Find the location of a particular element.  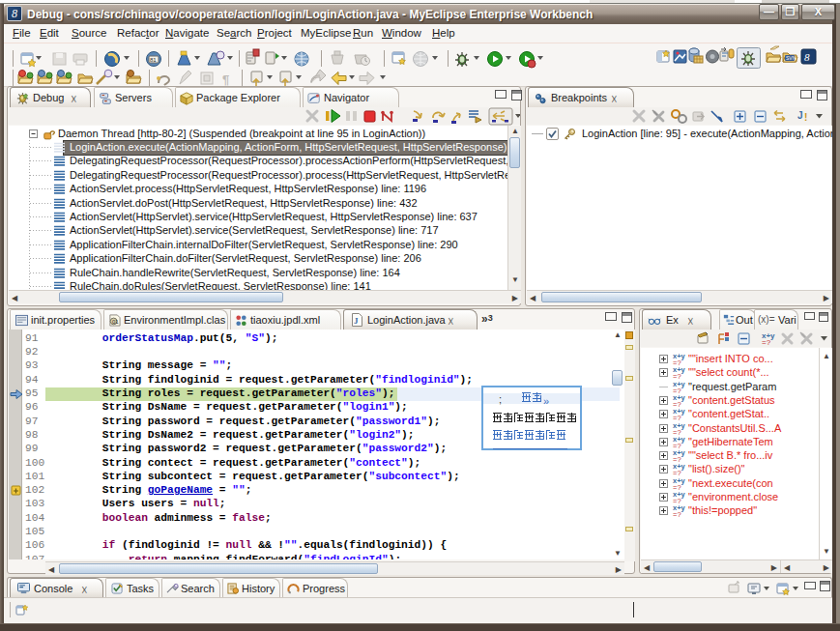

svg-text: 01 is located at coordinates (116, 322).